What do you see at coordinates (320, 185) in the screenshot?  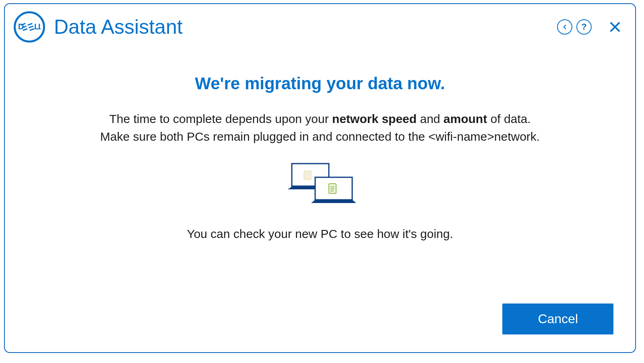 I see `migration-illustration` at bounding box center [320, 185].